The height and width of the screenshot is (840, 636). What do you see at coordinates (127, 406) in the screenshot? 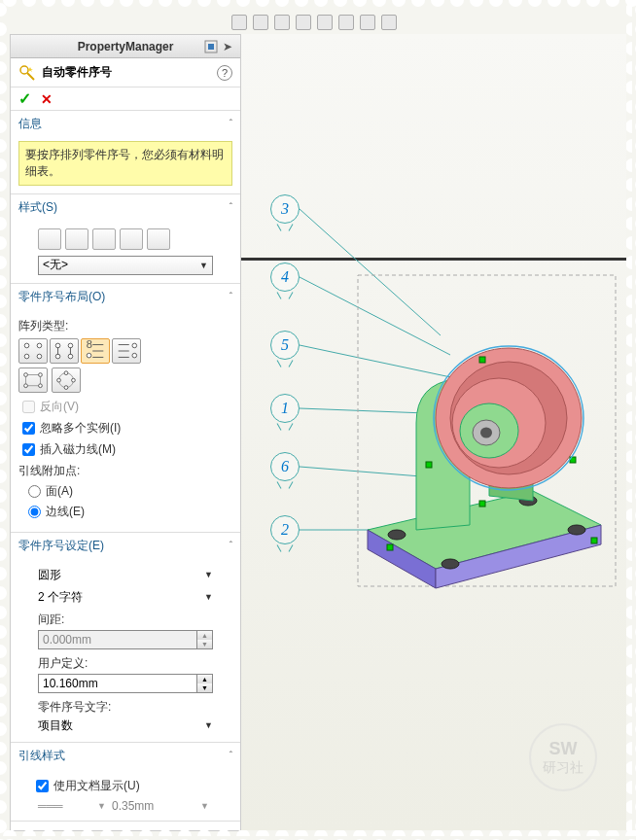
I see `reverse-checkbox: 反向(V)` at bounding box center [127, 406].